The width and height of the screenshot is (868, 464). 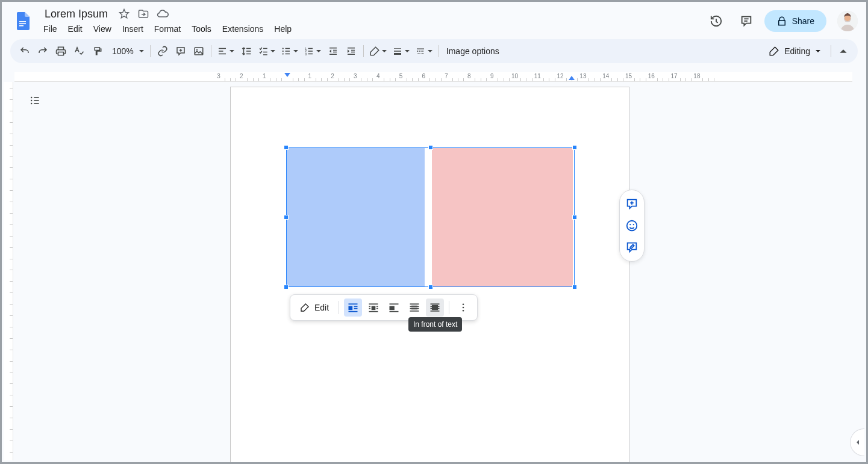 I want to click on add-comment-button, so click(x=181, y=51).